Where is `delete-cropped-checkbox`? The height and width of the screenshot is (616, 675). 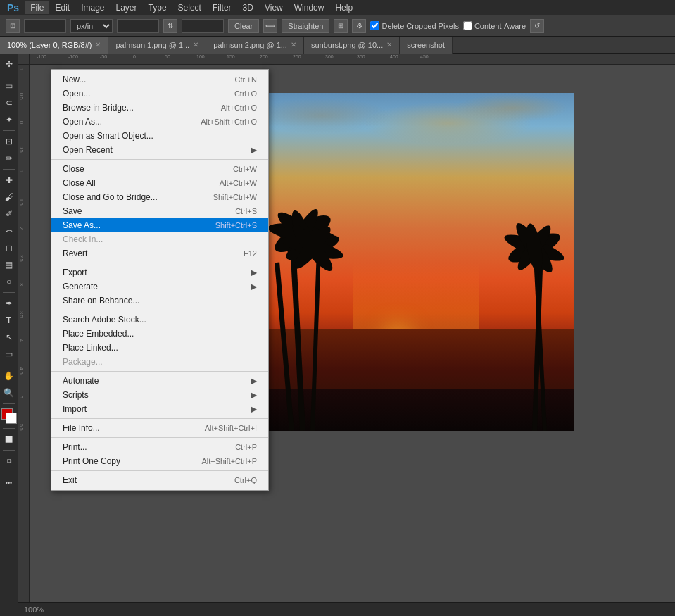
delete-cropped-checkbox is located at coordinates (374, 25).